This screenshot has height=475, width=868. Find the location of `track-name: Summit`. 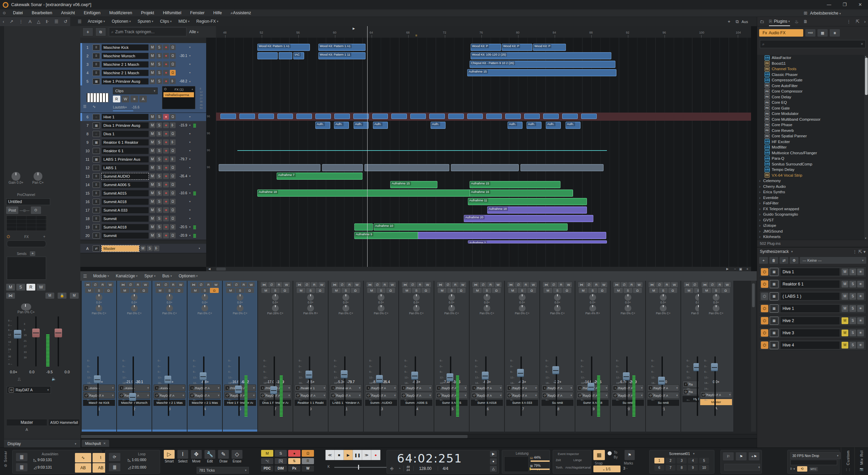

track-name: Summit is located at coordinates (125, 219).